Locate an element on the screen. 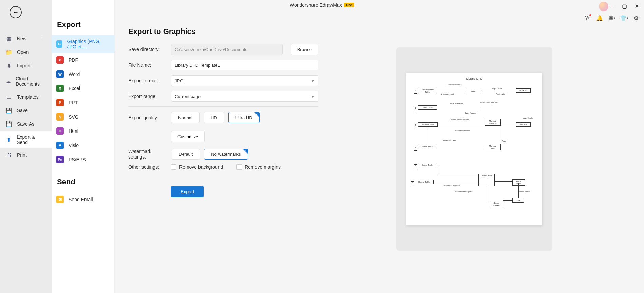 The image size is (644, 293). menu-cloud-documents: ☁ Cloud Documents is located at coordinates (26, 81).